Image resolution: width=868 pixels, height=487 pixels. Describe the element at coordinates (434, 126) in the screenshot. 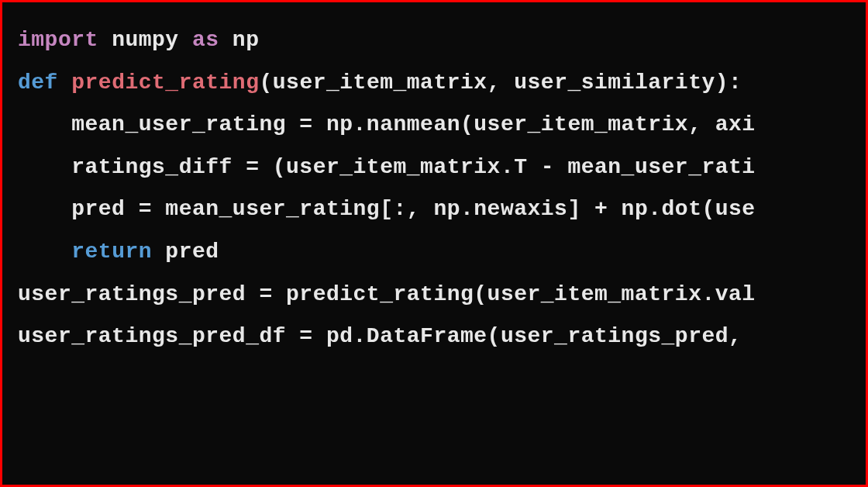

I see `code-line-4: mean_user_rating = np.nanmean(user_item_…` at that location.